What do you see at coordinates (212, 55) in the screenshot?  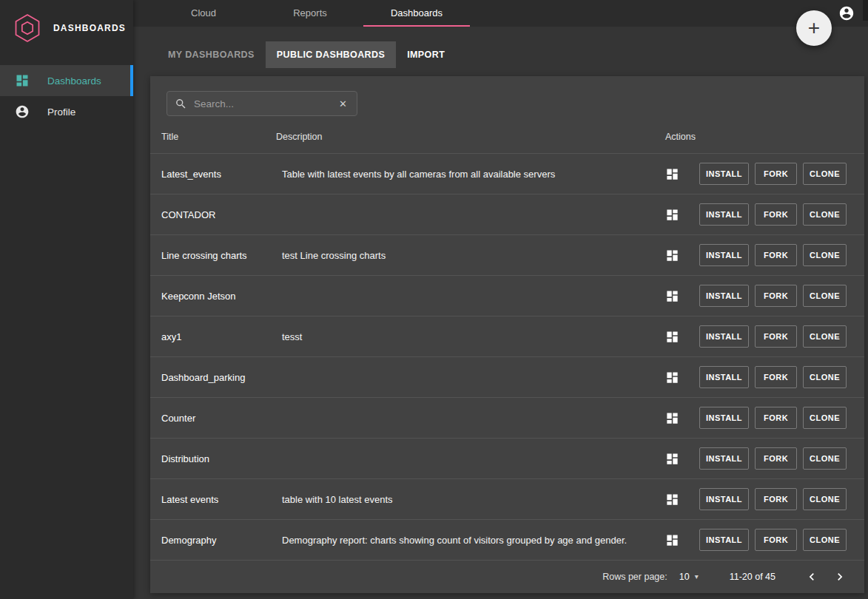 I see `tab-my-dashboards: MY DASHBOARDS` at bounding box center [212, 55].